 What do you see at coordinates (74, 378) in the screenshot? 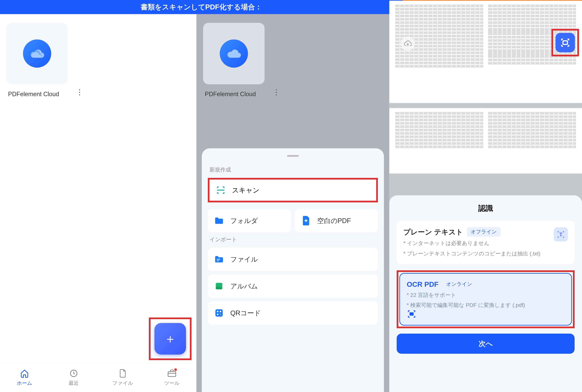
I see `tab-recent: 最近` at bounding box center [74, 378].